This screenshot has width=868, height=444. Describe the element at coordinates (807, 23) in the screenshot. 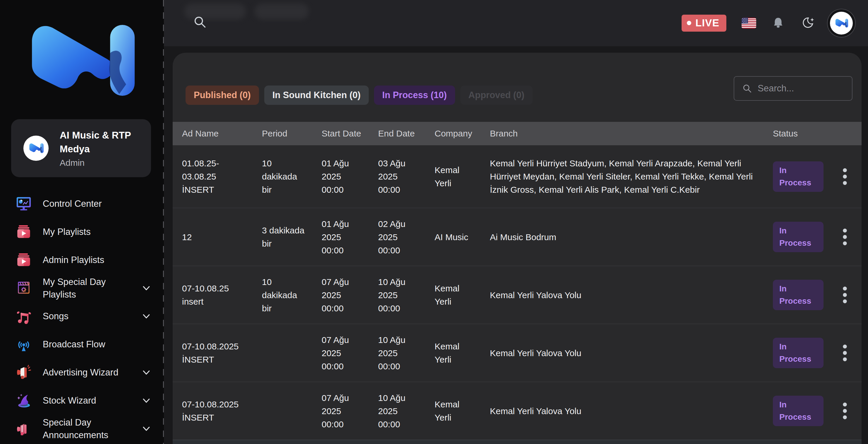

I see `theme-moon-icon` at that location.